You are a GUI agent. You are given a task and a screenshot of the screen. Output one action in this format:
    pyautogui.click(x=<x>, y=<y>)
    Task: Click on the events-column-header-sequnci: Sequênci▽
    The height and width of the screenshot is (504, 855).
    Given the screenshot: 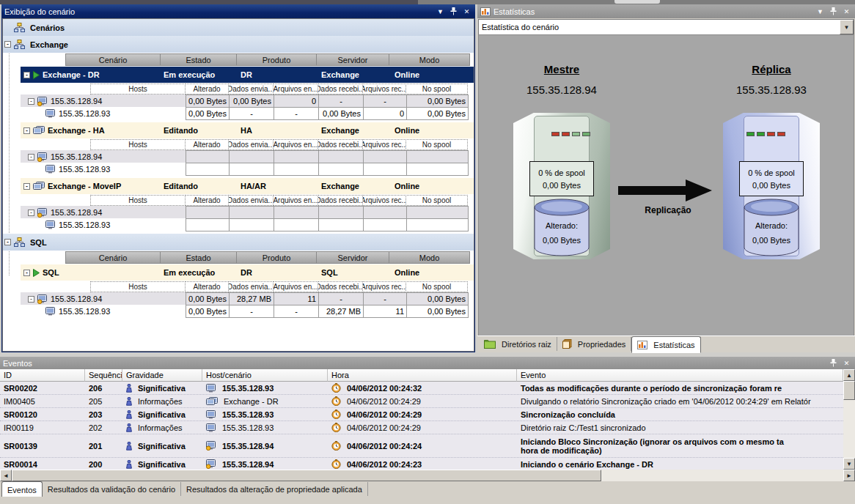 What is the action you would take?
    pyautogui.click(x=104, y=375)
    